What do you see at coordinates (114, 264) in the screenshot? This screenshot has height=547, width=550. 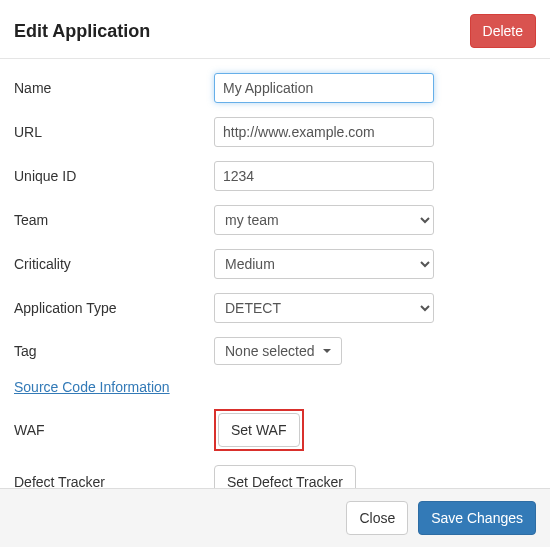 I see `label-criticality: Criticality` at bounding box center [114, 264].